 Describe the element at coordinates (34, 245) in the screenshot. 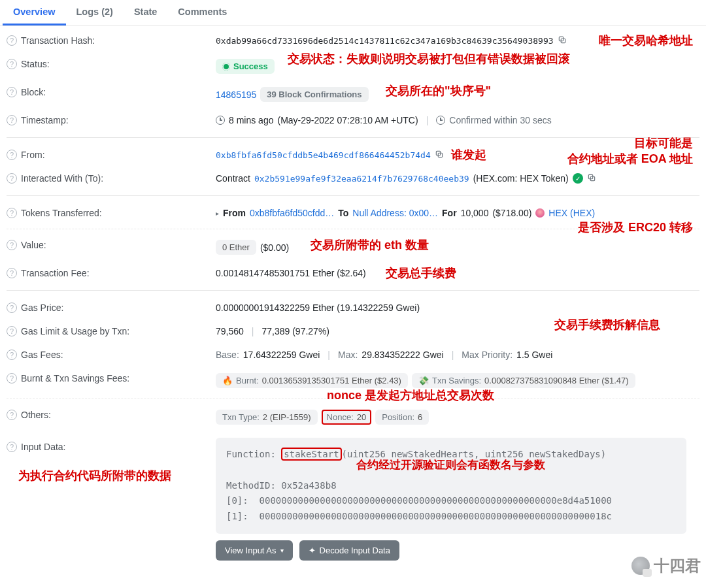

I see `label: Value:` at that location.